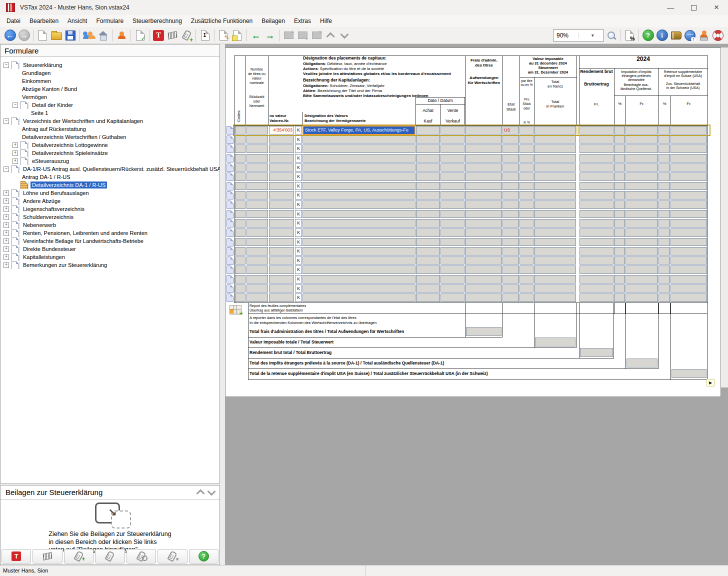 The image size is (728, 576). I want to click on percent-view-button: %, so click(630, 36).